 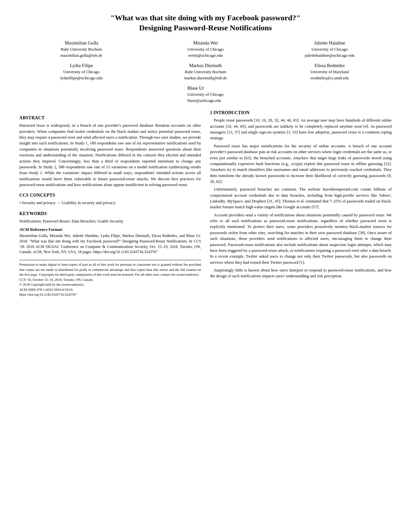 What do you see at coordinates (206, 49) in the screenshot?
I see `authors-row-1: Maximilian Golla Ruhr University Bochum …` at bounding box center [206, 49].